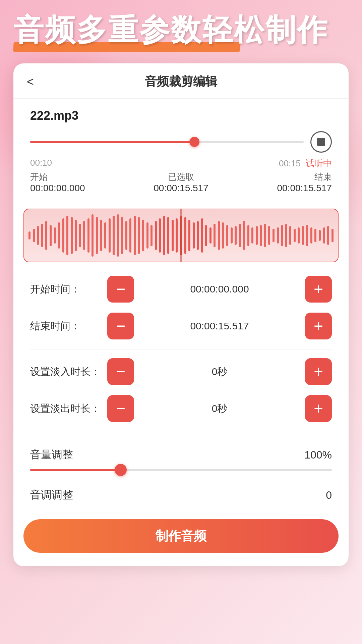  What do you see at coordinates (181, 116) in the screenshot?
I see `file-name: 222.mp3` at bounding box center [181, 116].